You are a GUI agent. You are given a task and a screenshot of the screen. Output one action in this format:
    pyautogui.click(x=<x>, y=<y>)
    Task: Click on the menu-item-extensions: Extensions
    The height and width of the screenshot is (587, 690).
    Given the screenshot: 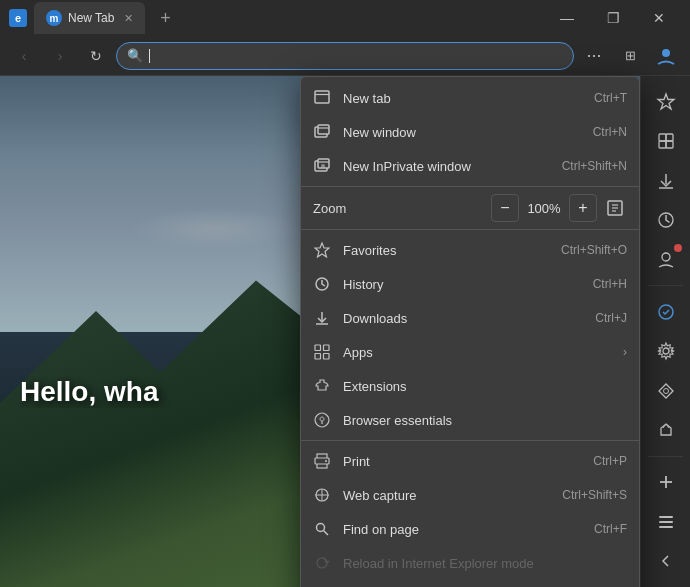 What is the action you would take?
    pyautogui.click(x=470, y=386)
    